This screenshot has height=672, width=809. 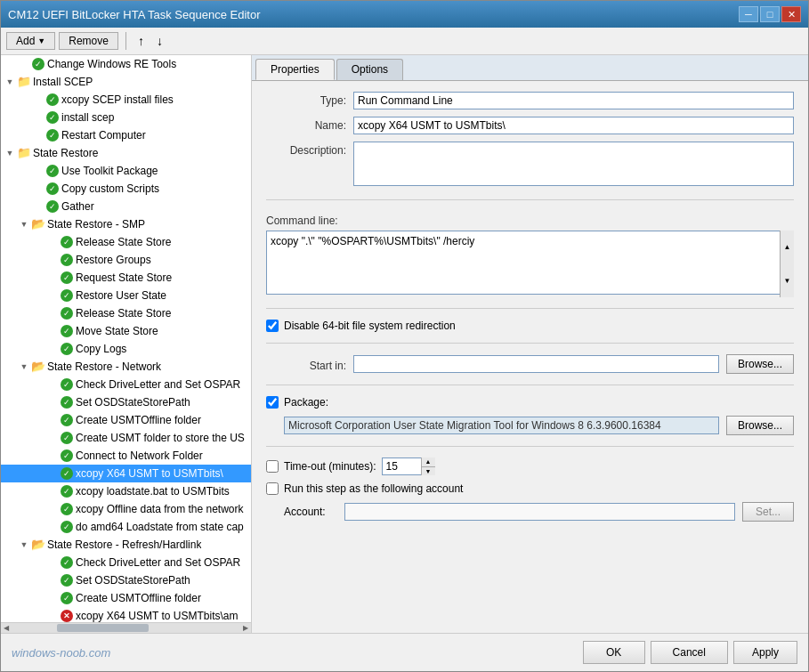 I want to click on icon-install-scep-item: ✓, so click(x=53, y=117).